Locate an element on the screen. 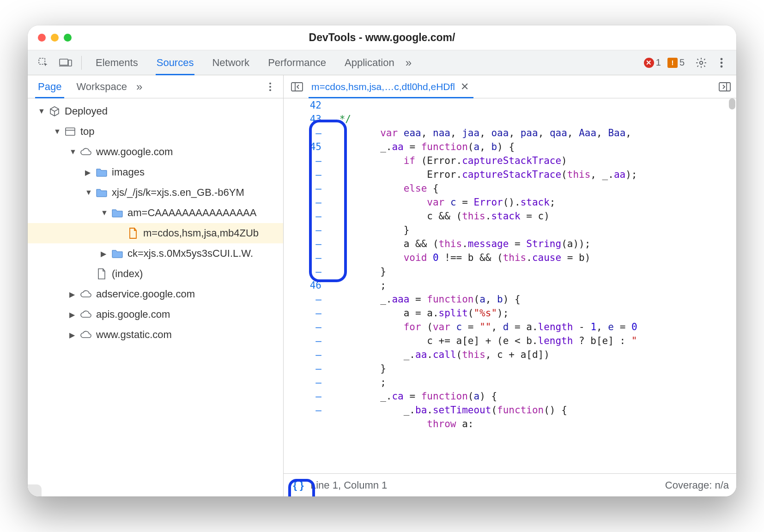 This screenshot has width=764, height=532. pretty-print-button: { } is located at coordinates (298, 485).